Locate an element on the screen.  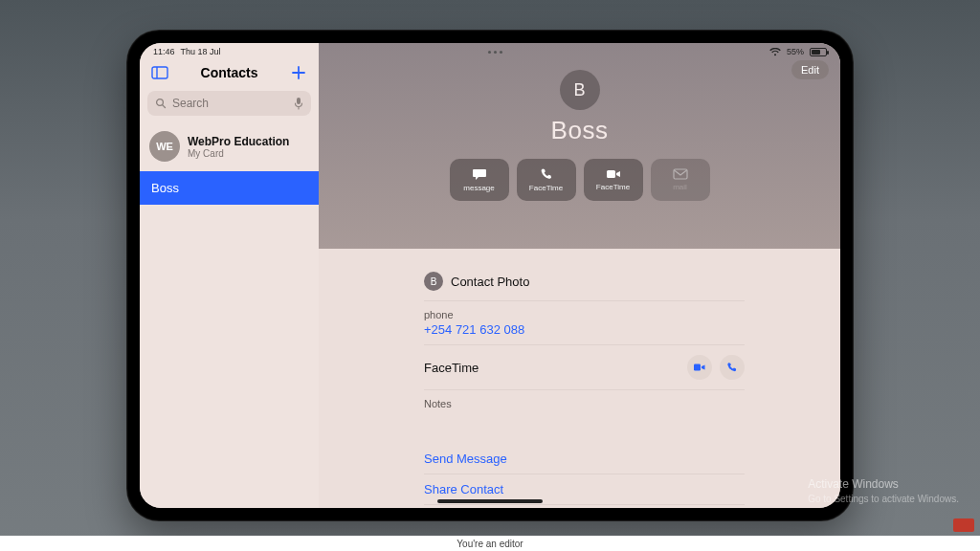
facetime-audio-button: FaceTime is located at coordinates (546, 180).